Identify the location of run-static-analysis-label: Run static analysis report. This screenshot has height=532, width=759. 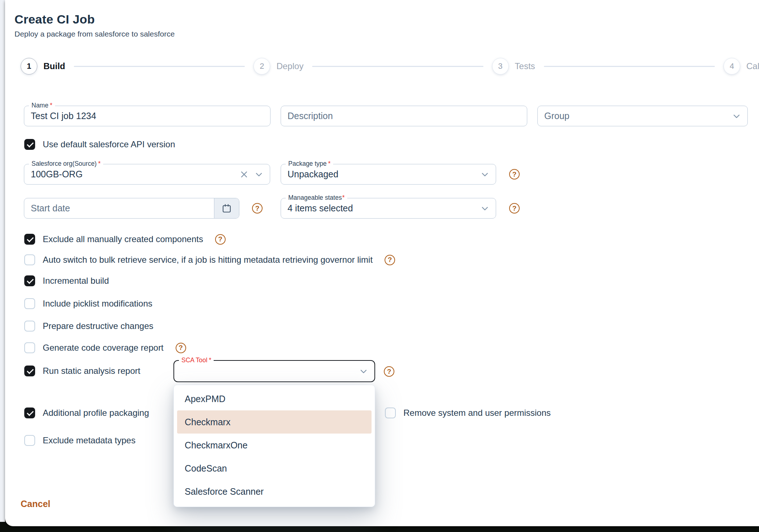
(91, 371).